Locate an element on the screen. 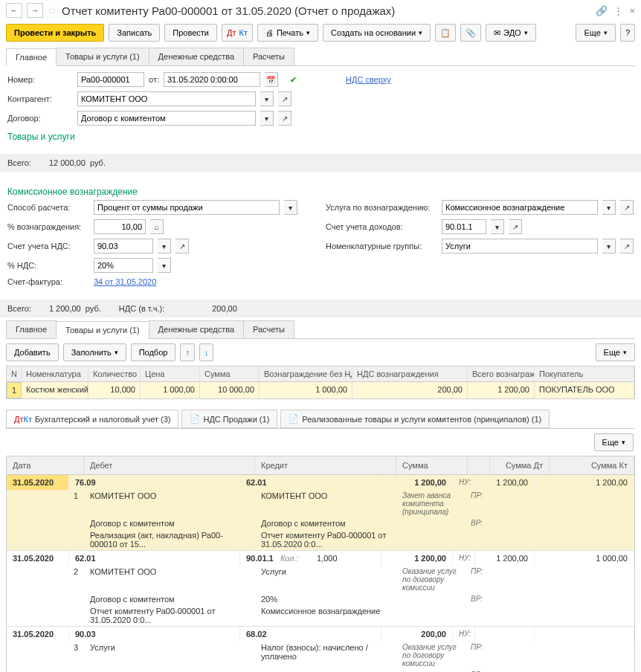  service-label: Услуга по вознаграждению: is located at coordinates (381, 207).